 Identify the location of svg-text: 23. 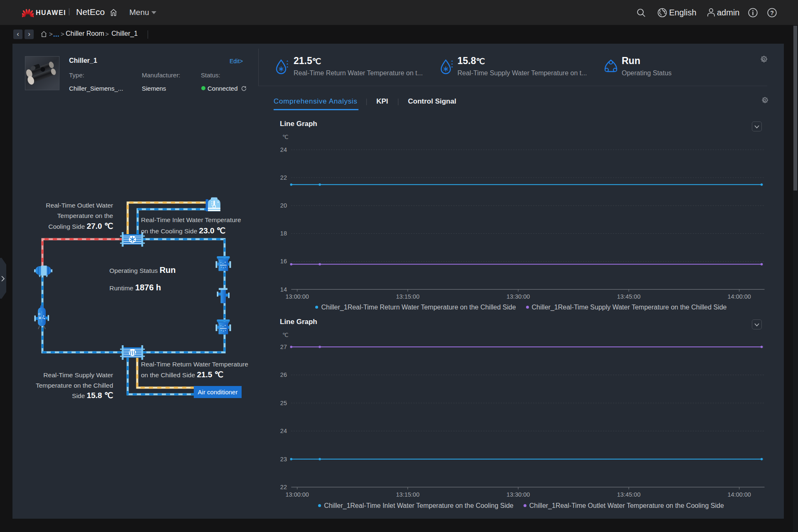
(284, 459).